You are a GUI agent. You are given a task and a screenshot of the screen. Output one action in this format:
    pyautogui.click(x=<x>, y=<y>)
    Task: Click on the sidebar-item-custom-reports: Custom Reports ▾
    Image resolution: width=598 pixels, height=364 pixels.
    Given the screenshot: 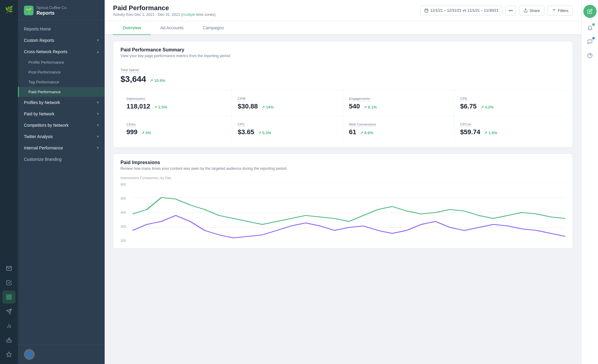 What is the action you would take?
    pyautogui.click(x=61, y=40)
    